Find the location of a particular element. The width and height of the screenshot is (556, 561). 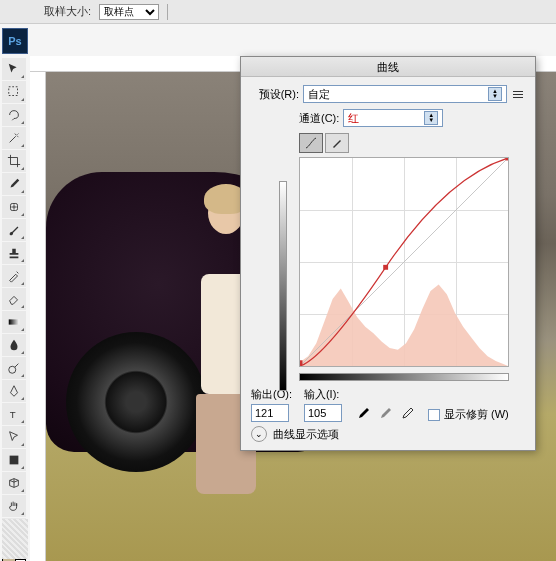

history-brush-tool is located at coordinates (14, 276).